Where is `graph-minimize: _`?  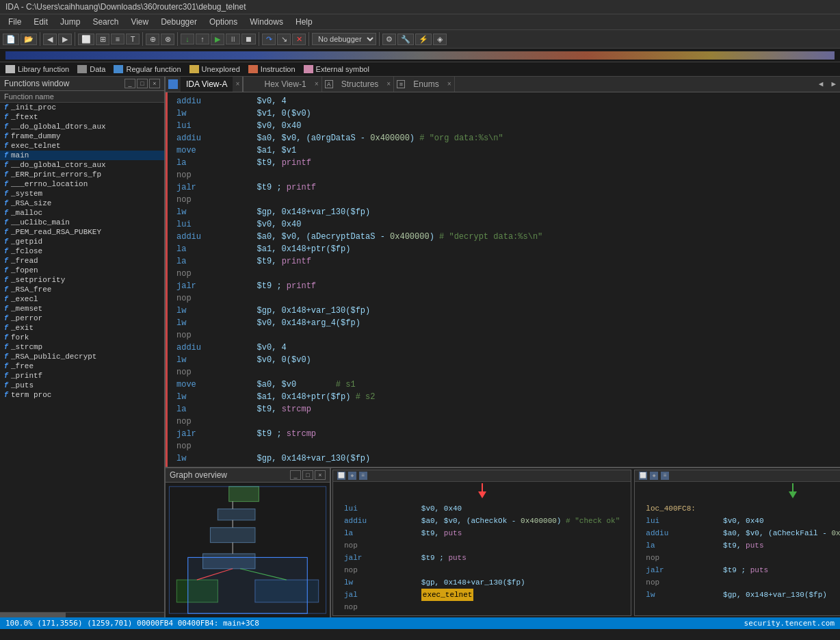 graph-minimize: _ is located at coordinates (296, 475).